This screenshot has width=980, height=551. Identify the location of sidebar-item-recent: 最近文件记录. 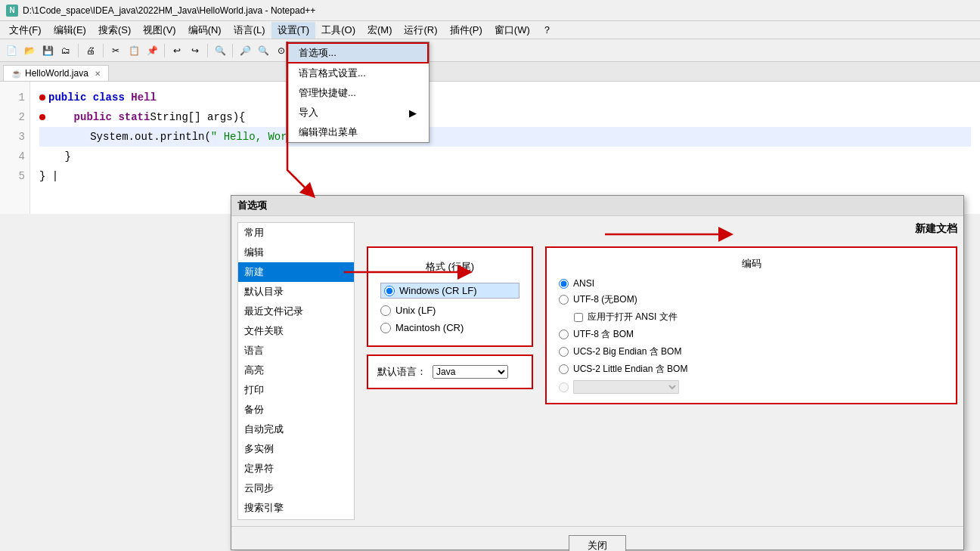
(296, 311).